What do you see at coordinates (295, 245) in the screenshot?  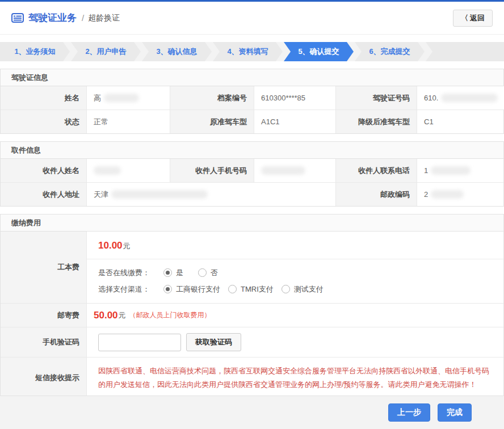 I see `production-fee-amount-line: 10.00元` at bounding box center [295, 245].